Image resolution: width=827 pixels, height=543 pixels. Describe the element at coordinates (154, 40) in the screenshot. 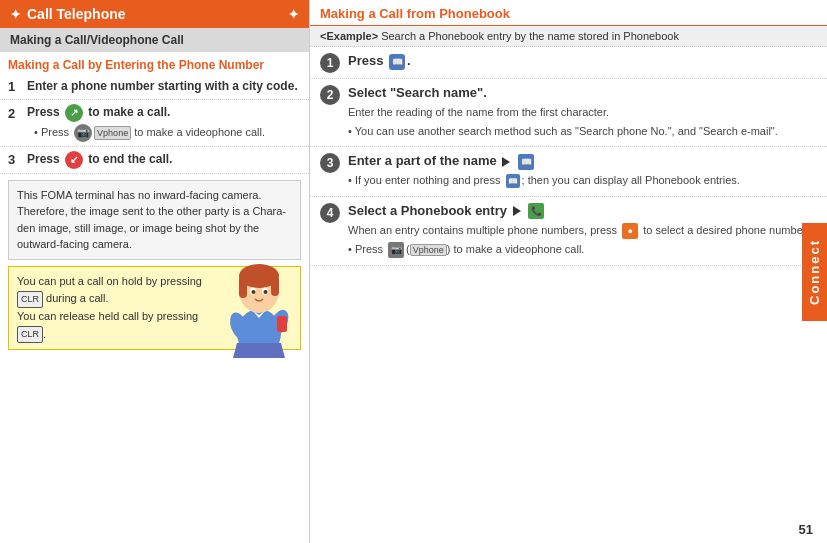

I see `subtitle-bar: Making a Call/Videophone Call` at that location.